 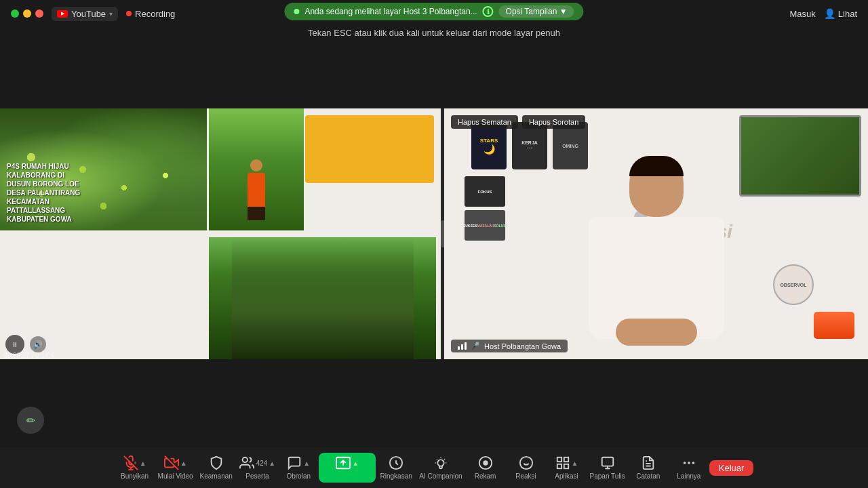 What do you see at coordinates (553, 122) in the screenshot?
I see `hapus-sorotan-button: Hapus Sorotan` at bounding box center [553, 122].